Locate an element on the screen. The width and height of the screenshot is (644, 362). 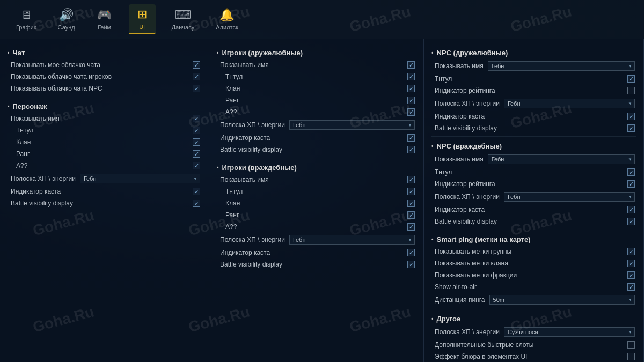
pf-cast-label: Индикатор каста is located at coordinates (245, 138).